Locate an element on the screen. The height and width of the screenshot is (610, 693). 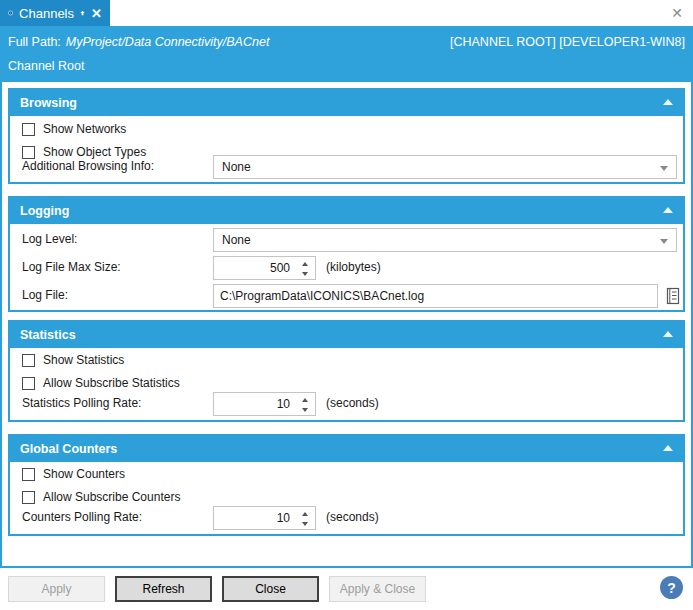
tab-channels: Channels ✕ is located at coordinates (55, 13).